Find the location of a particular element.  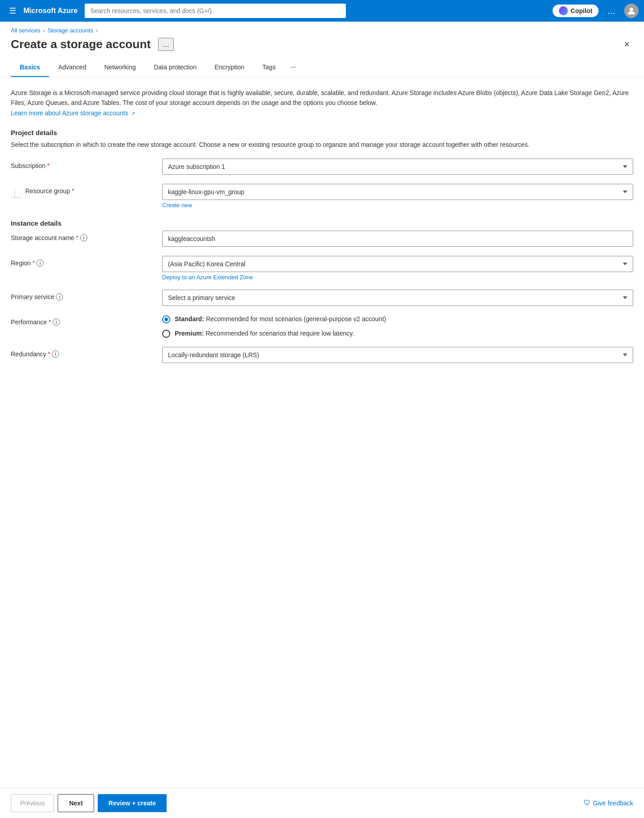

primary-service-label-col: Primary service i is located at coordinates (83, 295).